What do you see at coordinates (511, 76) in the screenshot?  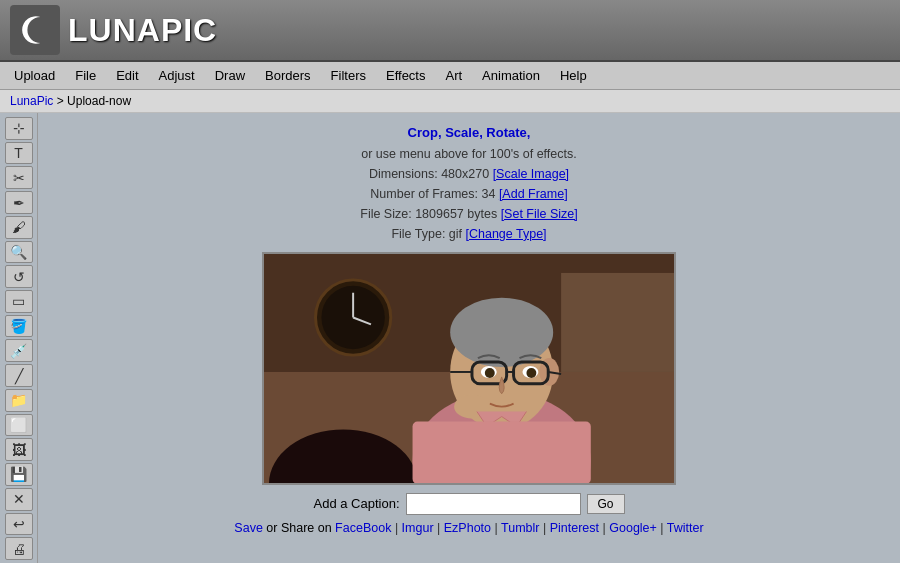 I see `menu-item-animation: Animation` at bounding box center [511, 76].